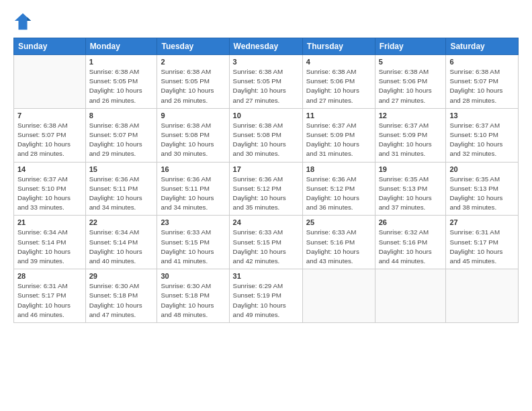  Describe the element at coordinates (121, 296) in the screenshot. I see `calendar-cell: 29Sunrise: 6:30 AM Sunset: 5:18 PM Dayli…` at that location.